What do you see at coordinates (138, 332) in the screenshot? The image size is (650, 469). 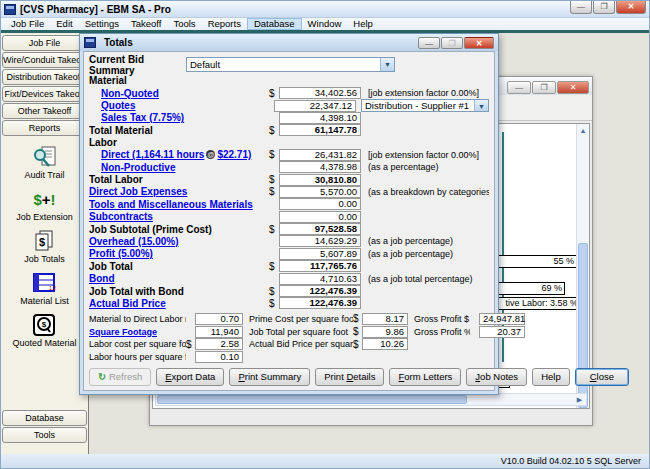 I see `stat-link: Square Footage` at bounding box center [138, 332].